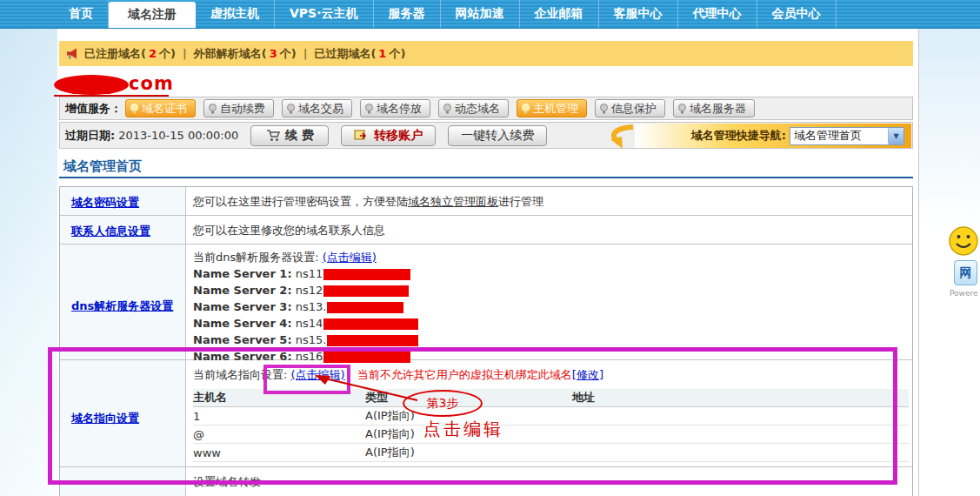 The width and height of the screenshot is (980, 496). What do you see at coordinates (896, 136) in the screenshot?
I see `chevron-down-icon: ▼` at bounding box center [896, 136].